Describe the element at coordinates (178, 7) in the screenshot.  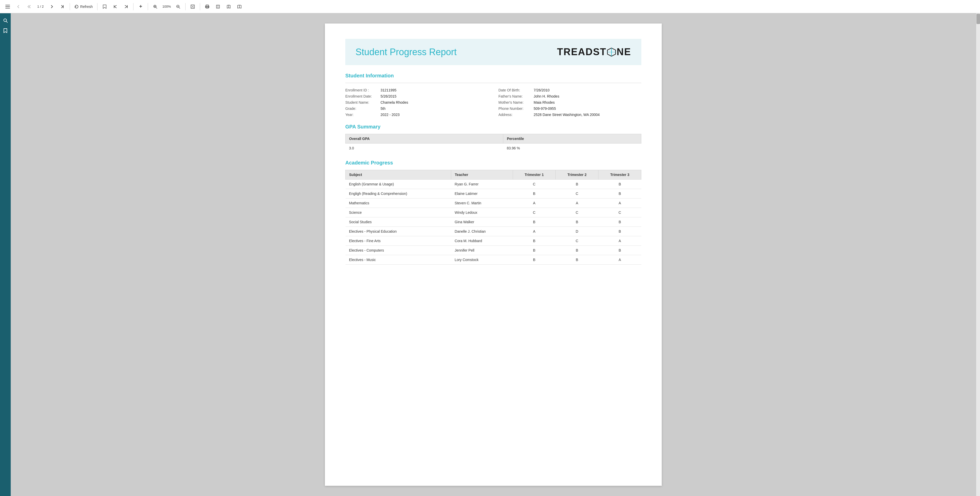
I see `zoom-out-btn` at that location.